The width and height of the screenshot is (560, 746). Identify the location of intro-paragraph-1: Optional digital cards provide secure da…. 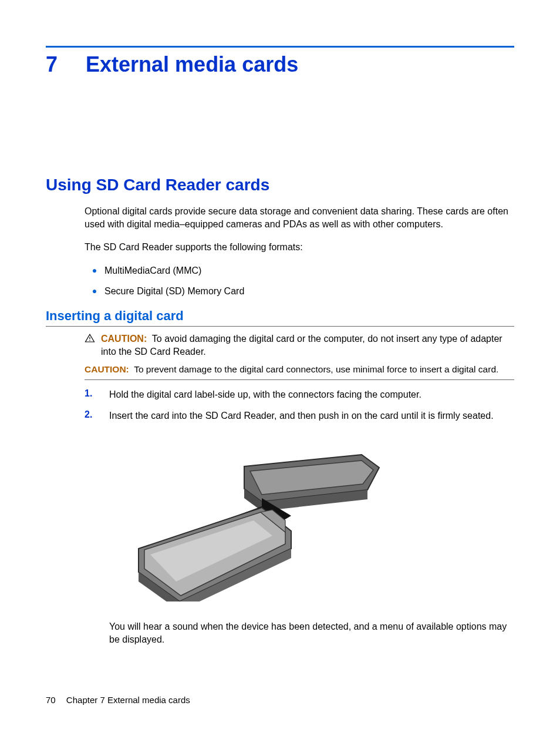
(299, 217).